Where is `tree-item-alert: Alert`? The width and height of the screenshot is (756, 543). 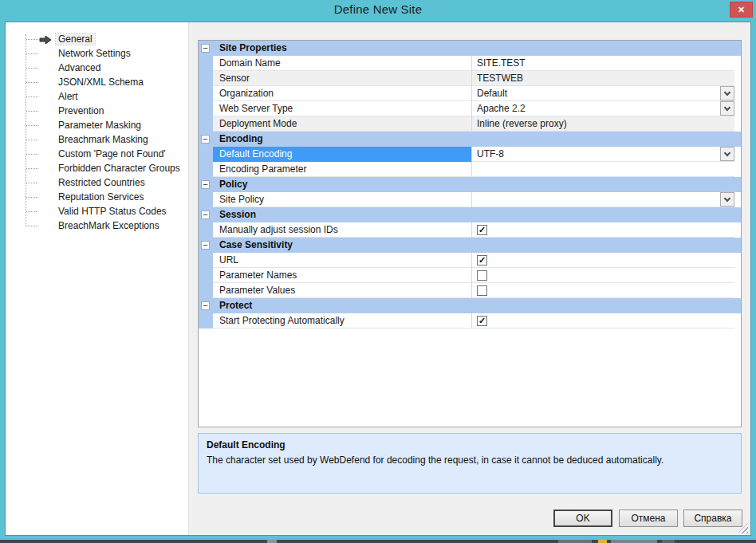 tree-item-alert: Alert is located at coordinates (97, 96).